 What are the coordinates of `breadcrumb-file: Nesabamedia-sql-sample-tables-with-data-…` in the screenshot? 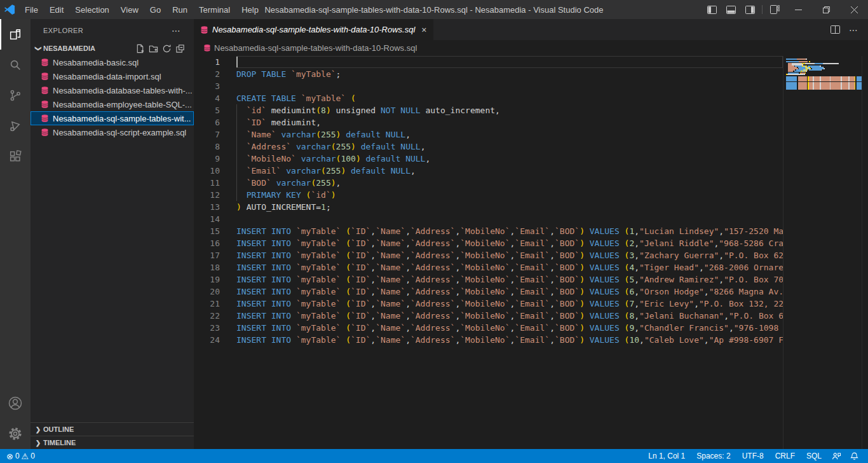 It's located at (315, 48).